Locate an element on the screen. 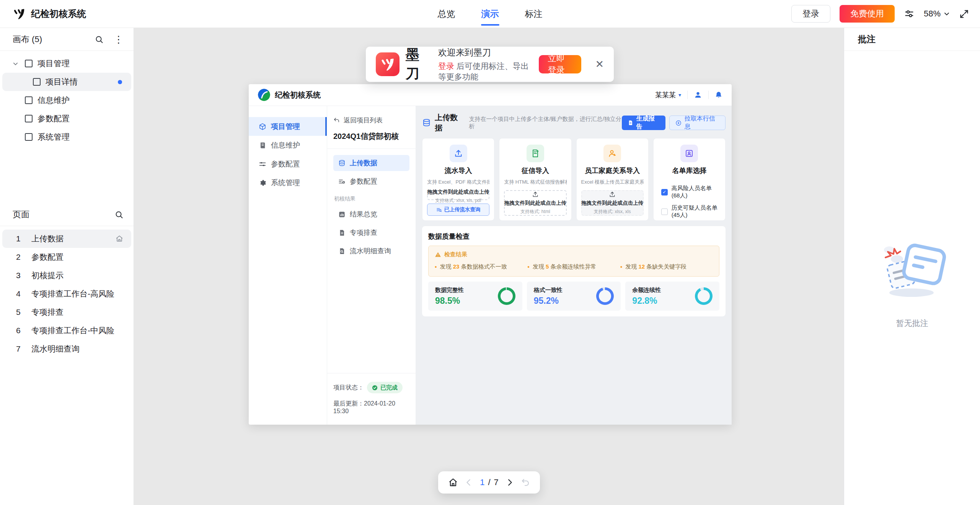  metric-data-completeness: 数据完整性 98.5% is located at coordinates (475, 296).